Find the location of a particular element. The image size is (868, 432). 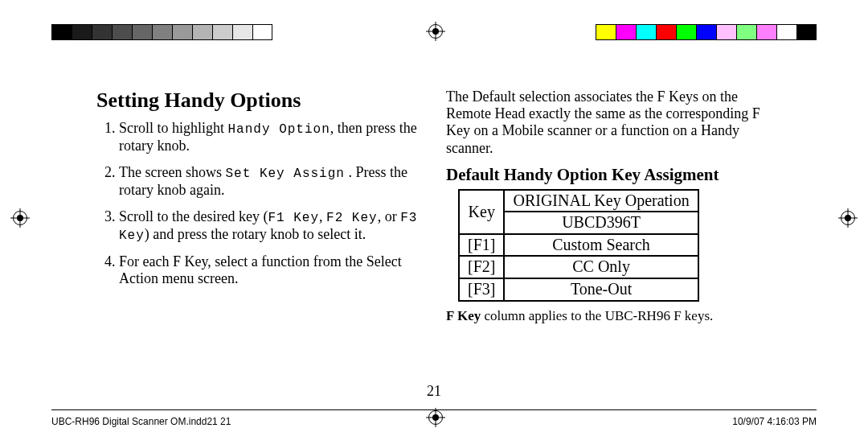

cell-op: CC Only is located at coordinates (601, 267).